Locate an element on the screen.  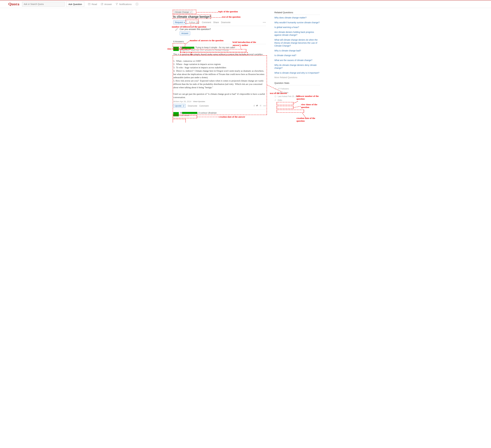
answers-count-label: 6 Answers is located at coordinates (220, 40).